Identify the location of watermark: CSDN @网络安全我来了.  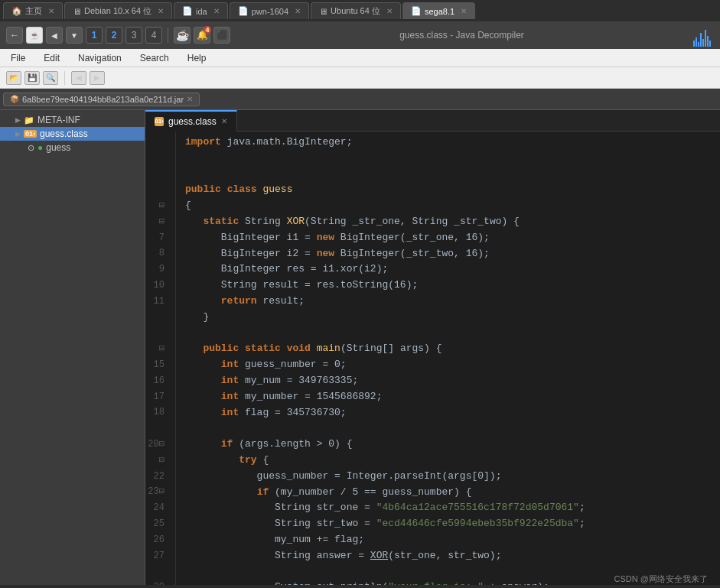
(661, 580).